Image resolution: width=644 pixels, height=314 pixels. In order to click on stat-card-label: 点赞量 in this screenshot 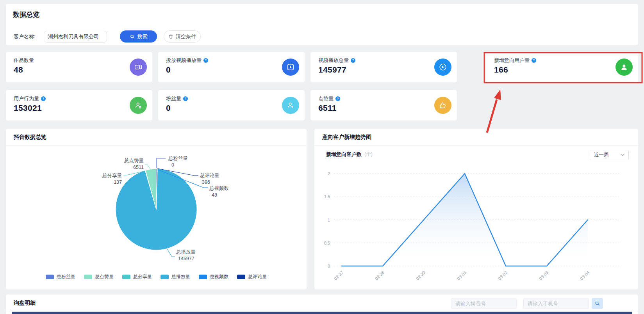, I will do `click(326, 99)`.